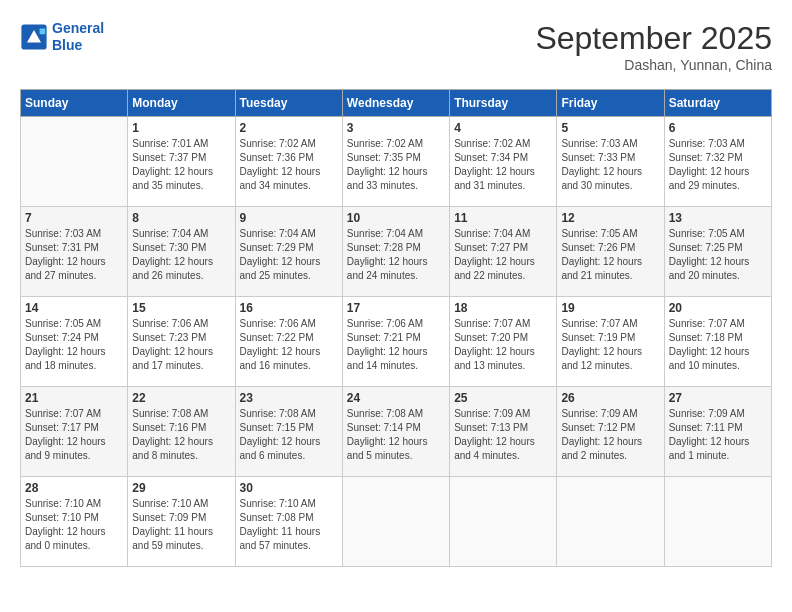 Image resolution: width=792 pixels, height=612 pixels. Describe the element at coordinates (396, 342) in the screenshot. I see `calendar-day-cell: 17Sunrise: 7:06 AM Sunset: 7:21 PM Dayli…` at that location.